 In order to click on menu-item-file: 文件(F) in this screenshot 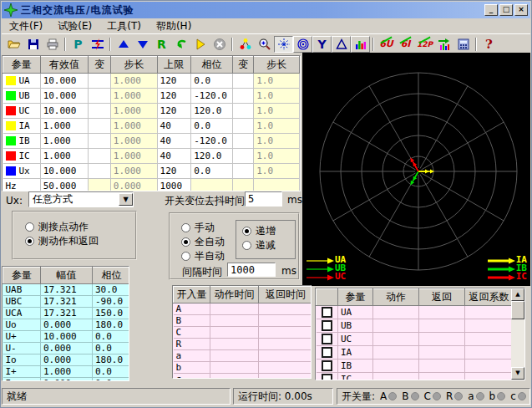, I will do `click(26, 27)`.